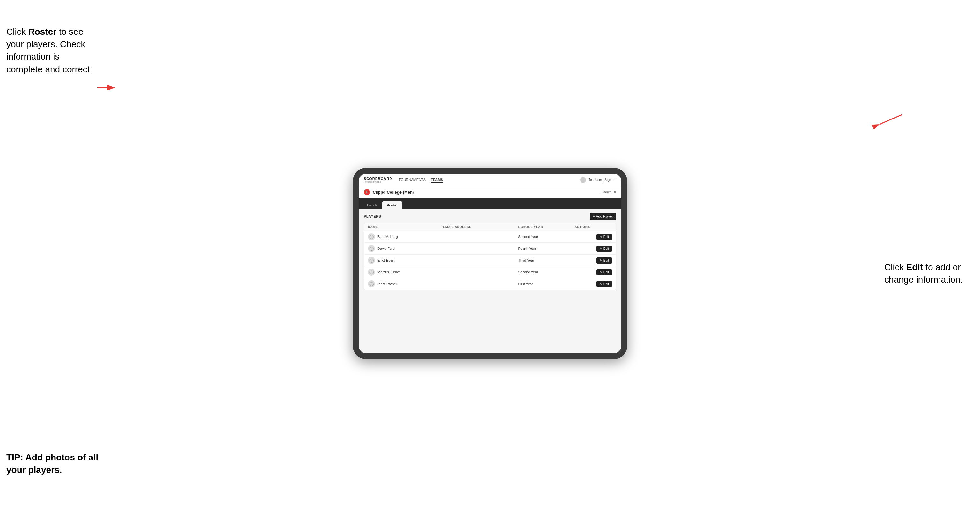  What do you see at coordinates (386, 249) in the screenshot?
I see `player-name: David Ford` at bounding box center [386, 249].